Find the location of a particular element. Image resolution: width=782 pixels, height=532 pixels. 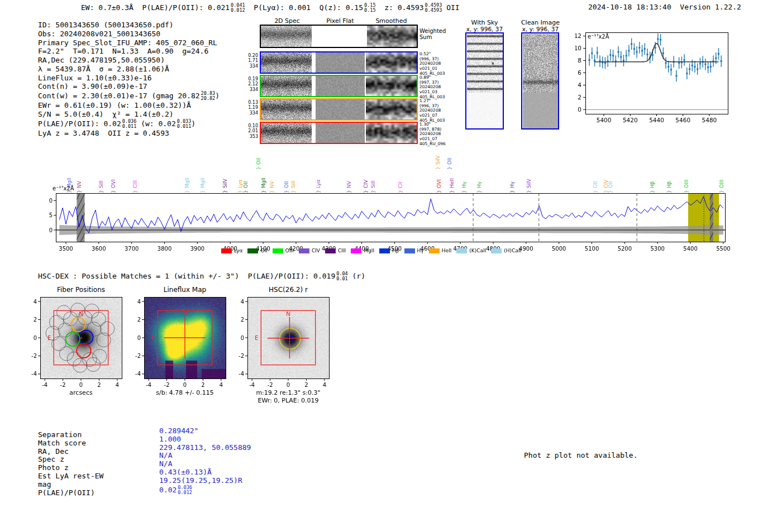

weighted-sum-label-line: Weighted is located at coordinates (432, 31).